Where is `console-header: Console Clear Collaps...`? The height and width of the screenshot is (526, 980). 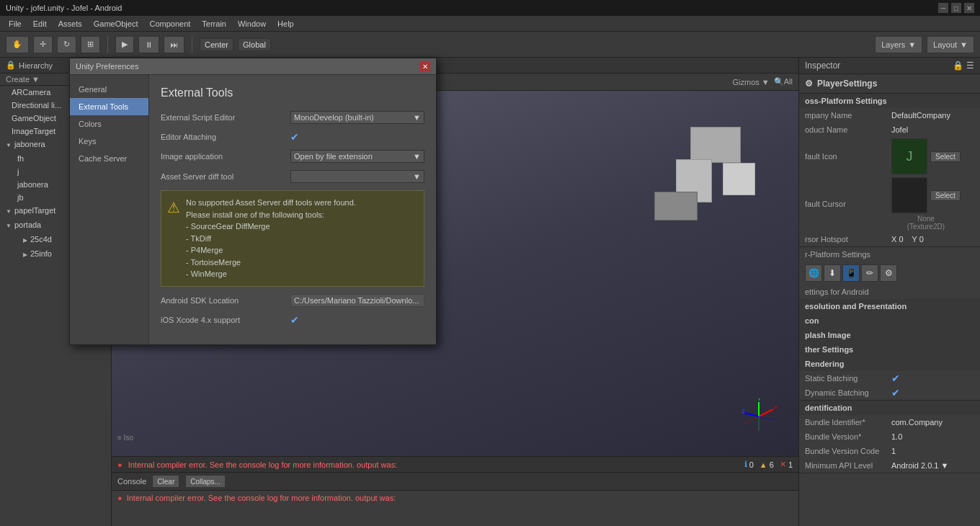 console-header: Console Clear Collaps... is located at coordinates (455, 481).